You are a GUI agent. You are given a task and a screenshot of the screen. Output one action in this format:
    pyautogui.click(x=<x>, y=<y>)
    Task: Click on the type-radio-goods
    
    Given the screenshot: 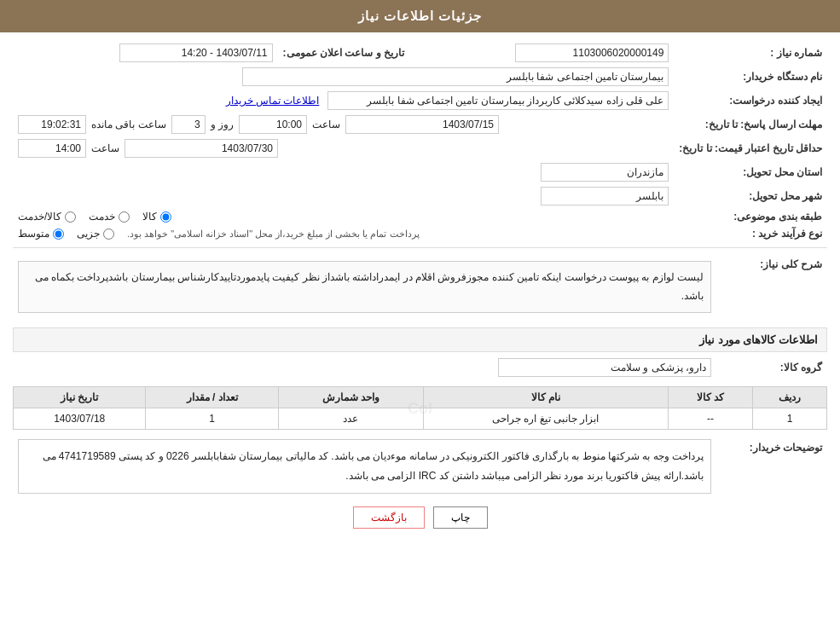 What is the action you would take?
    pyautogui.click(x=165, y=217)
    